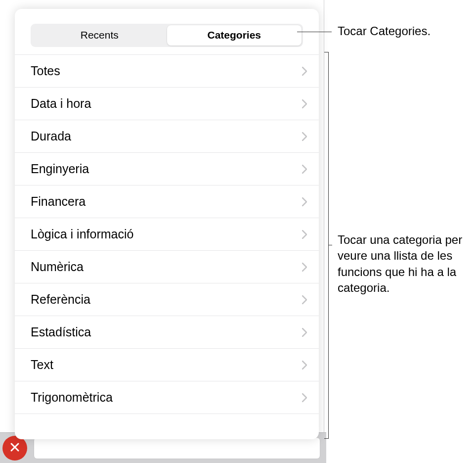  Describe the element at coordinates (324, 232) in the screenshot. I see `panel-right-border` at that location.